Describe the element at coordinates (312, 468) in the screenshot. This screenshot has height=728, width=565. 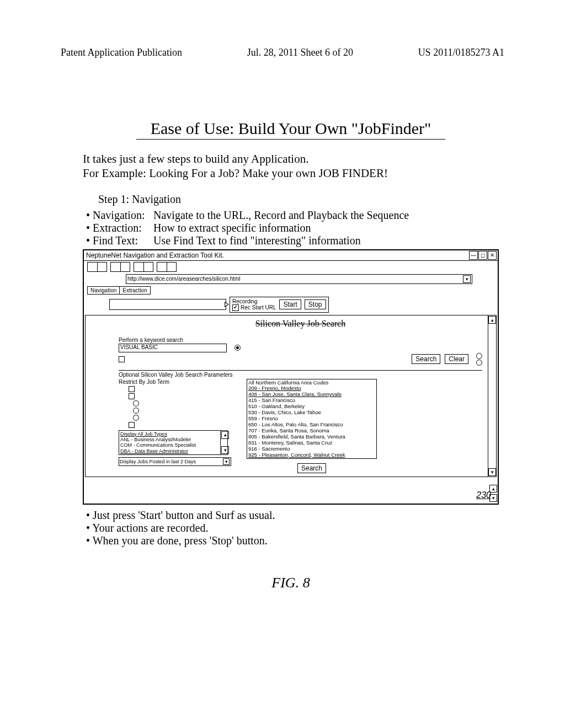
I see `search-button-2: Search` at that location.